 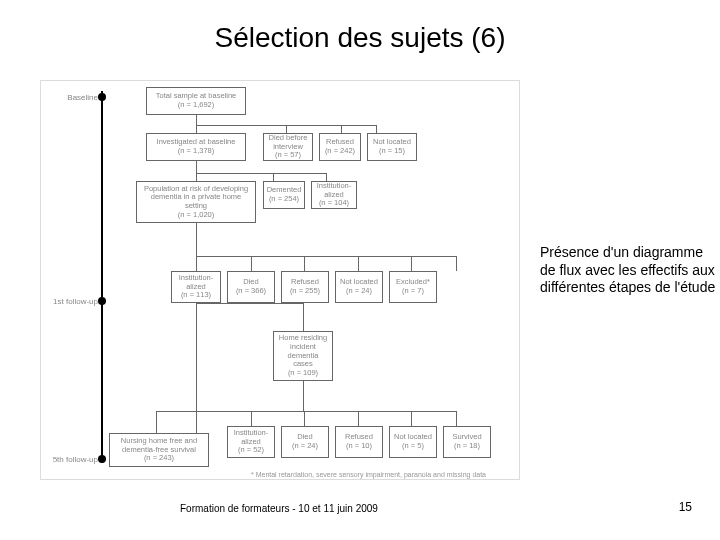 I want to click on box-label: Home residing incident dementia cases, so click(x=303, y=352).